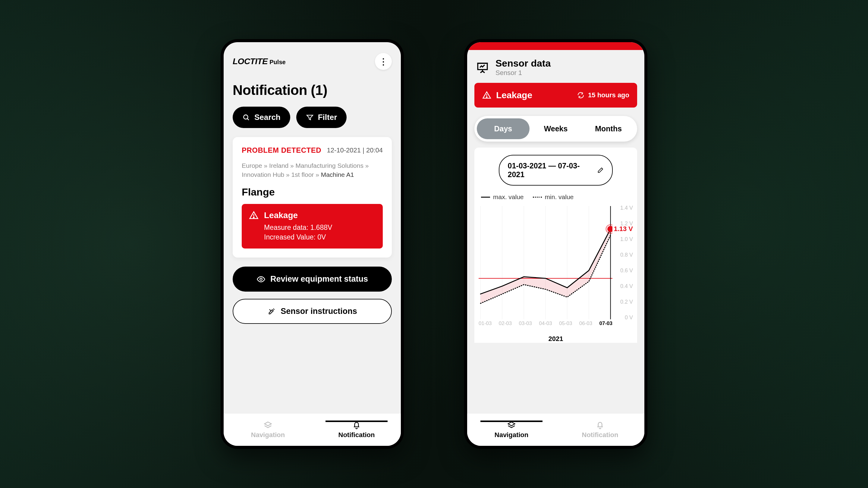 This screenshot has height=488, width=868. I want to click on header: LOCTITE Pulse ⋮ Notification (1) Search …, so click(312, 85).